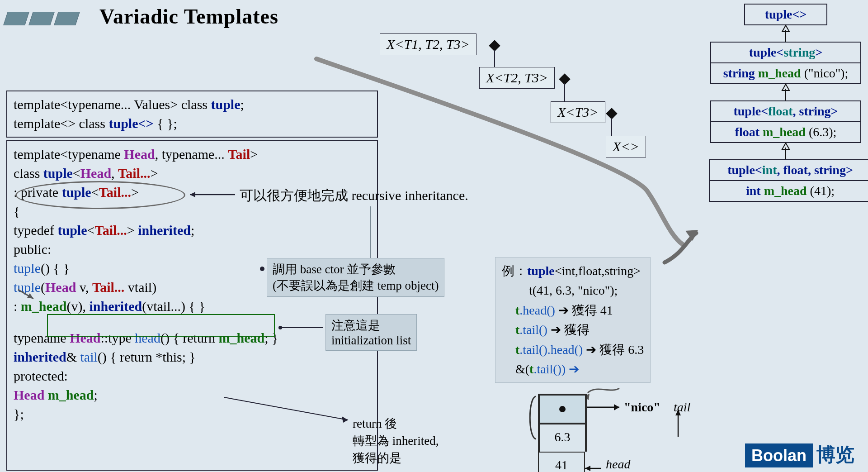 Image resolution: width=868 pixels, height=472 pixels. What do you see at coordinates (523, 369) in the screenshot?
I see `t: &(` at bounding box center [523, 369].